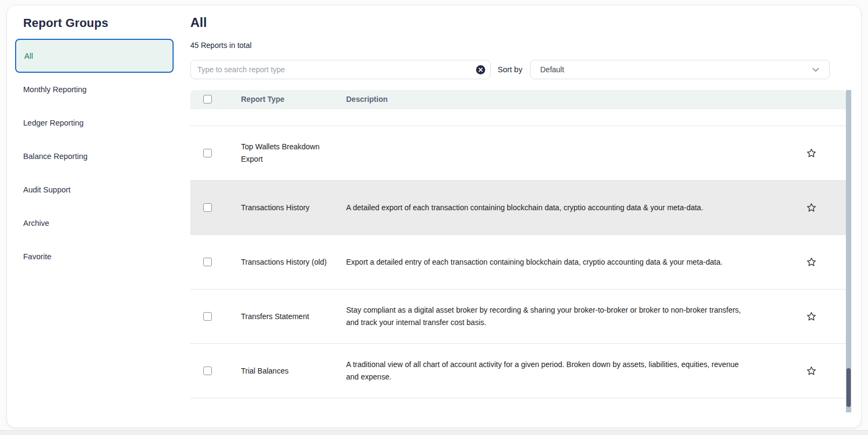 The height and width of the screenshot is (435, 868). What do you see at coordinates (562, 316) in the screenshot?
I see `description-cell: Stay compliant as a digital asset broker…` at bounding box center [562, 316].